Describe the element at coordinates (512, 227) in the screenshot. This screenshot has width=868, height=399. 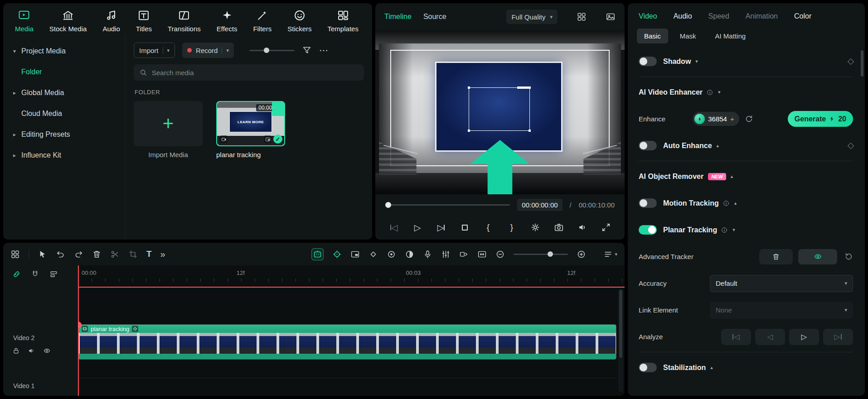
I see `mark-out-icon: }` at that location.